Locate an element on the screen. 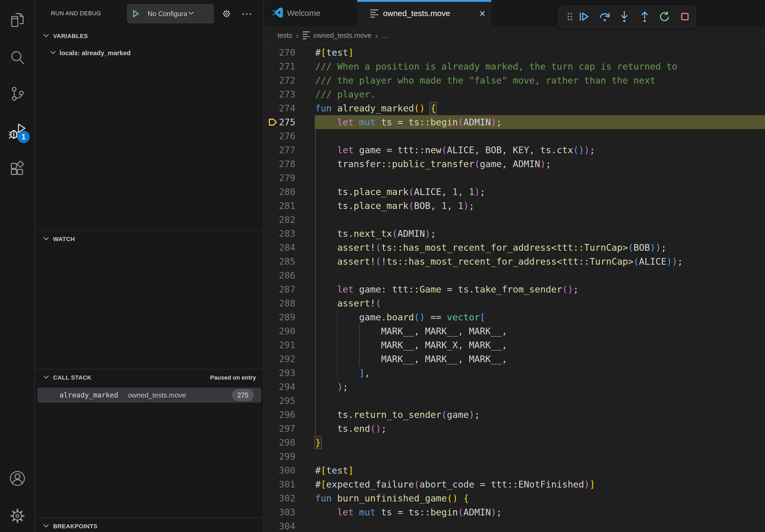 This screenshot has height=532, width=765. activity-item-run-and-debug-icon: 1 is located at coordinates (17, 131).